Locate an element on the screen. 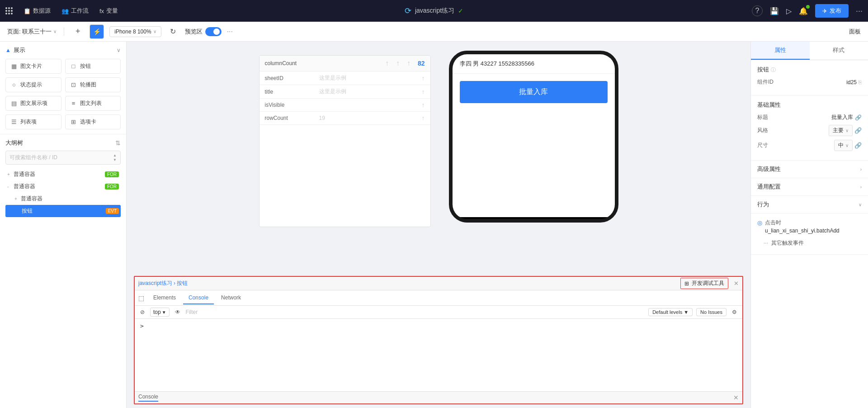 This screenshot has width=868, height=408. sidebar-item-status: ○ 状态提示 is located at coordinates (33, 85).